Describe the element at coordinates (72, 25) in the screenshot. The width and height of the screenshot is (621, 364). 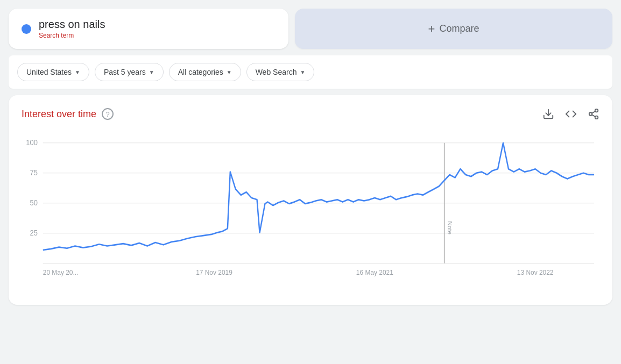
I see `search-term-name: press on nails` at that location.